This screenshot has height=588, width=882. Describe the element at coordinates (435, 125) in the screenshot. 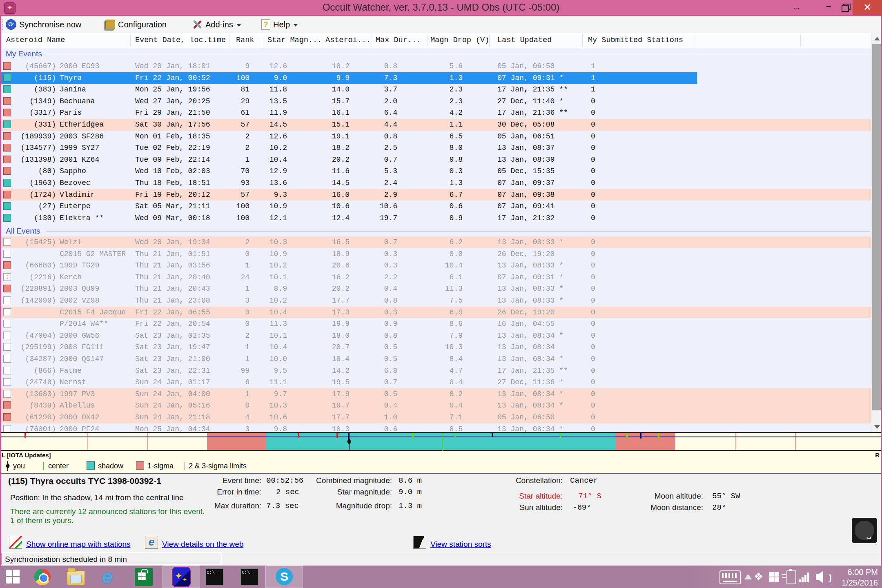

I see `table-row: (331)EtheridgeaSat 30 Jan, 17:565714.515…` at that location.